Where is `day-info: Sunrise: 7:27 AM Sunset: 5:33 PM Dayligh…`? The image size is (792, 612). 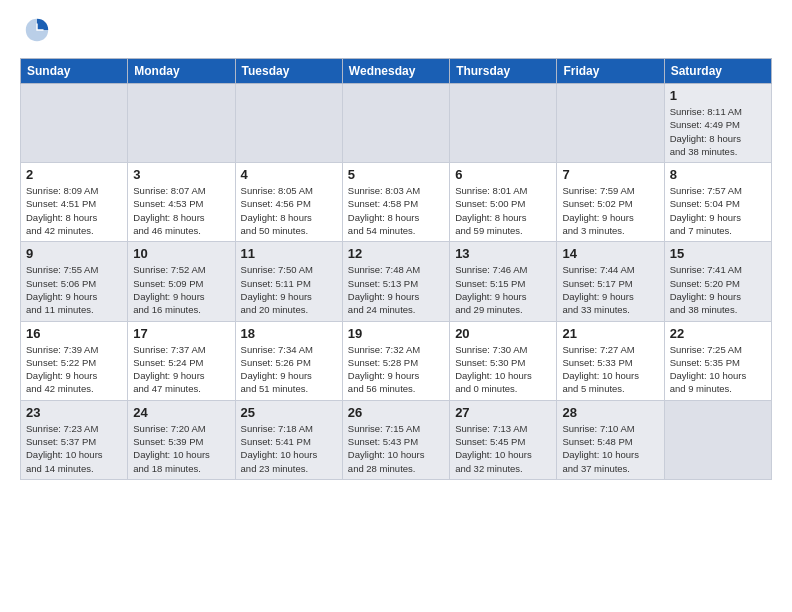 day-info: Sunrise: 7:27 AM Sunset: 5:33 PM Dayligh… is located at coordinates (610, 370).